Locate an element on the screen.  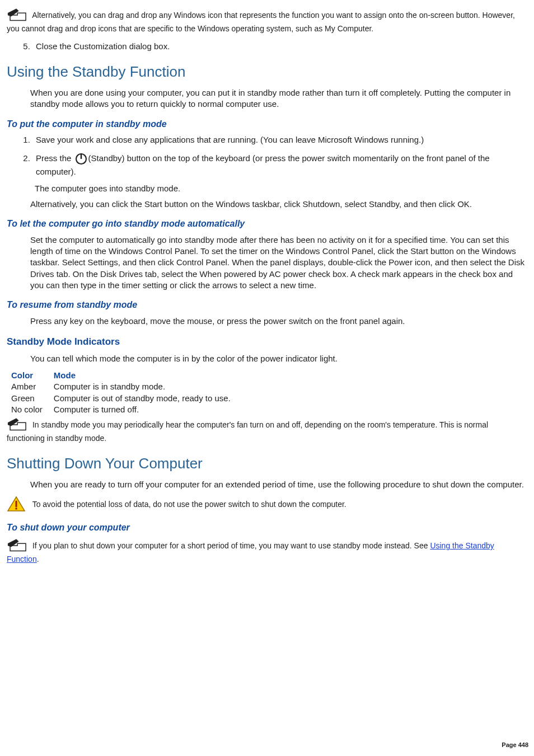
mode-indicator-table: Color Mode Amber Computer is in standby … is located at coordinates (127, 393).